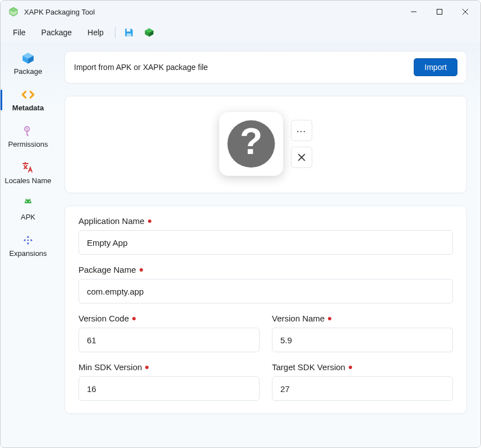 The image size is (481, 448). Describe the element at coordinates (28, 217) in the screenshot. I see `sidebar-item-label: APK` at that location.